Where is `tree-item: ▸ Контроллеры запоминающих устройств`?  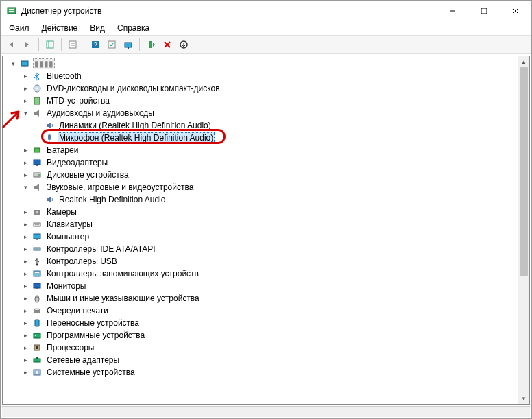 tree-item: ▸ Контроллеры запоминающих устройств is located at coordinates (275, 274).